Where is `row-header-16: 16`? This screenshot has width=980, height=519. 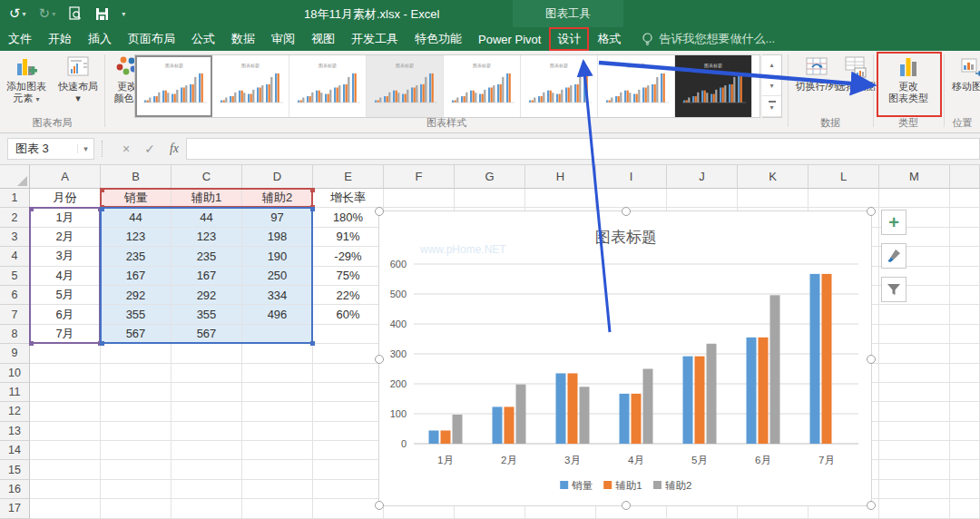
row-header-16: 16 is located at coordinates (15, 490).